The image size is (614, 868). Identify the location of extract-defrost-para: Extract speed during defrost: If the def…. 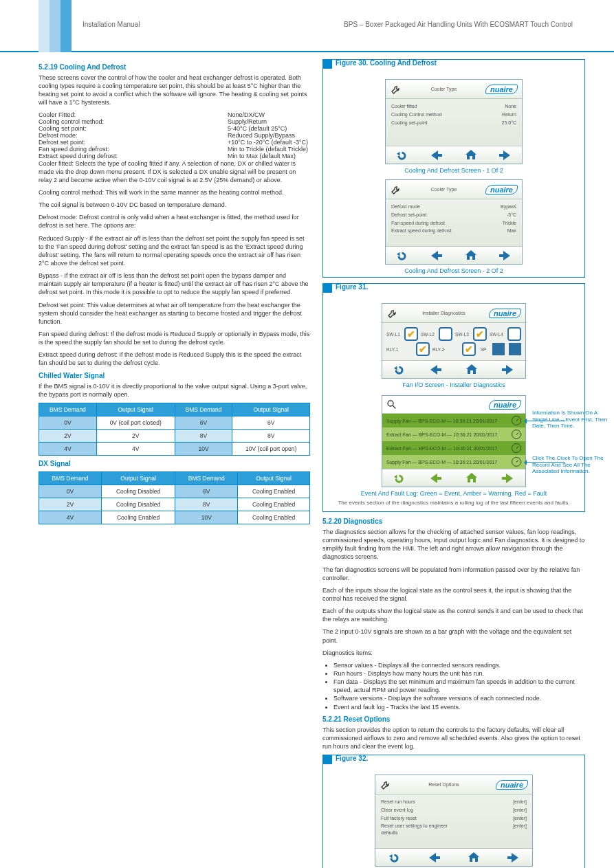
(175, 359).